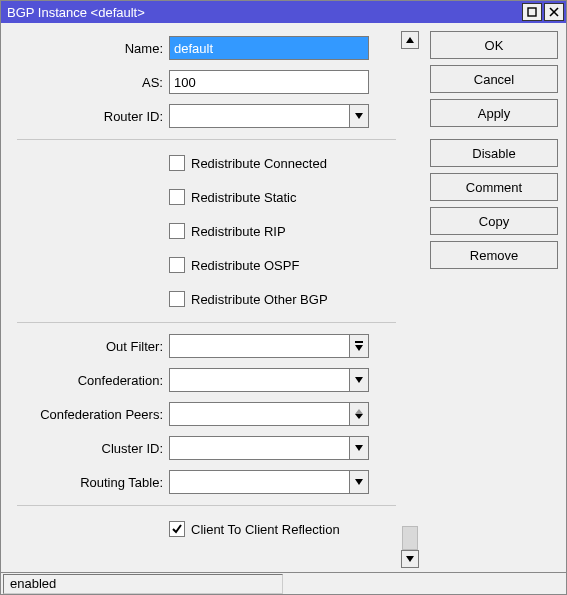 Image resolution: width=567 pixels, height=595 pixels. Describe the element at coordinates (494, 153) in the screenshot. I see `disable-button: Disable` at that location.